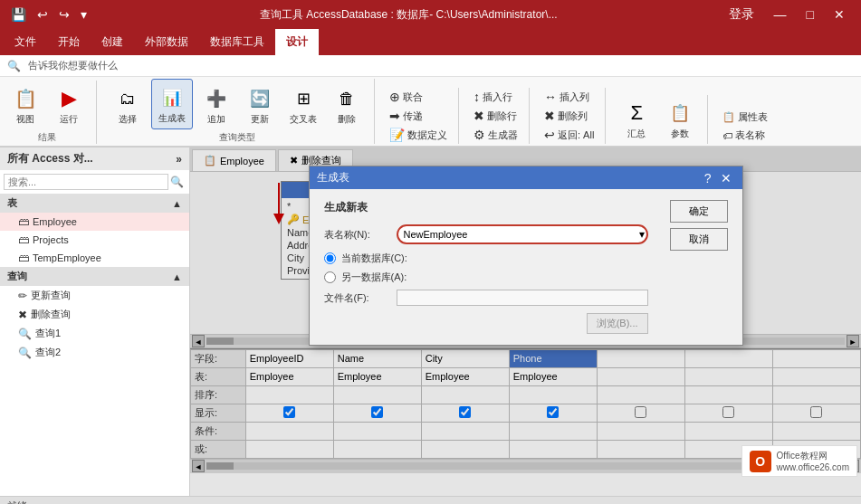 This screenshot has width=861, height=504. Describe the element at coordinates (418, 135) in the screenshot. I see `data-def-button: 📝数据定义` at that location.